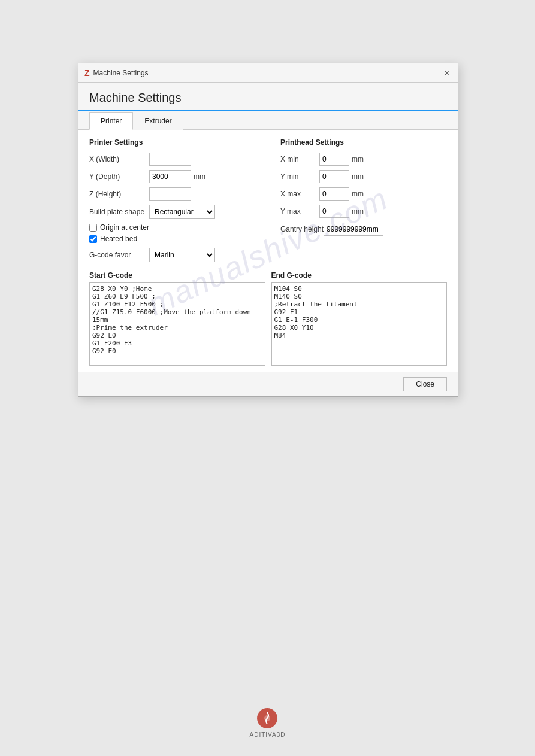  Describe the element at coordinates (116, 73) in the screenshot. I see `titlebar-left: Z Machine Settings` at that location.